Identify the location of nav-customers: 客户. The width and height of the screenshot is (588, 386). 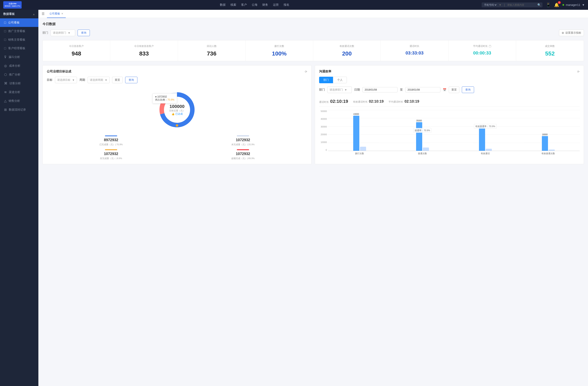
(244, 5).